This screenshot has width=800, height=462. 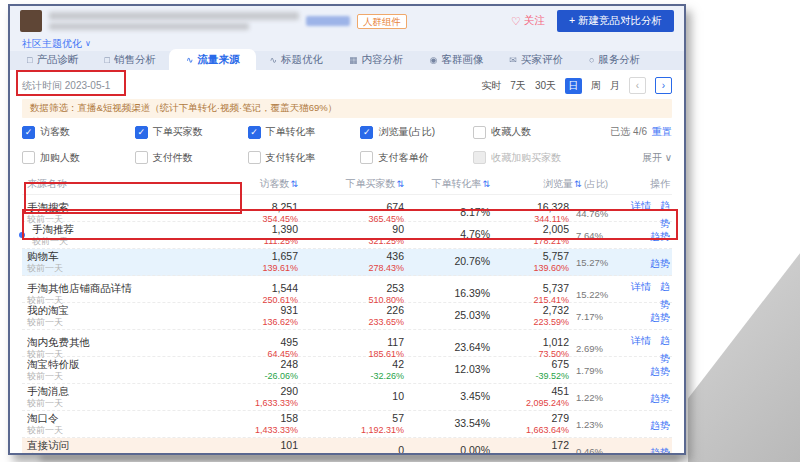 I want to click on tab-产品诊断: □产品诊断, so click(x=52, y=60).